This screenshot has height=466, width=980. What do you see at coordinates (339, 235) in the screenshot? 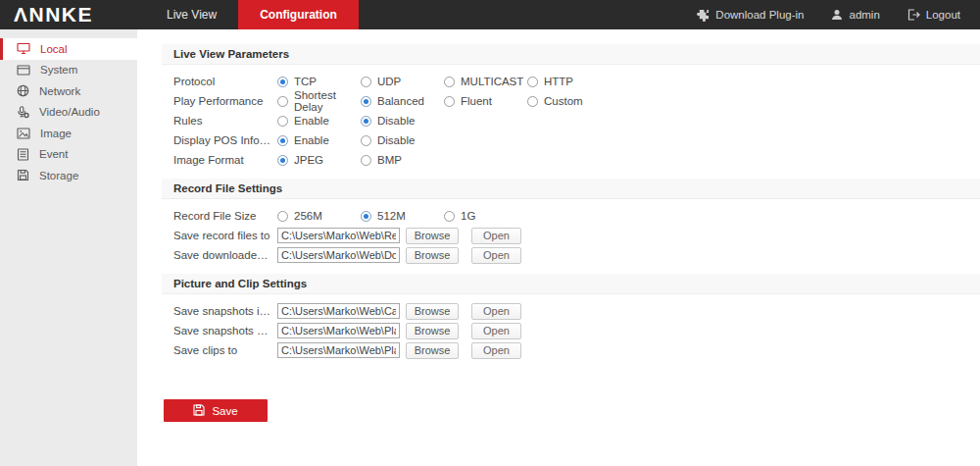
I see `record-files-path-input` at bounding box center [339, 235].